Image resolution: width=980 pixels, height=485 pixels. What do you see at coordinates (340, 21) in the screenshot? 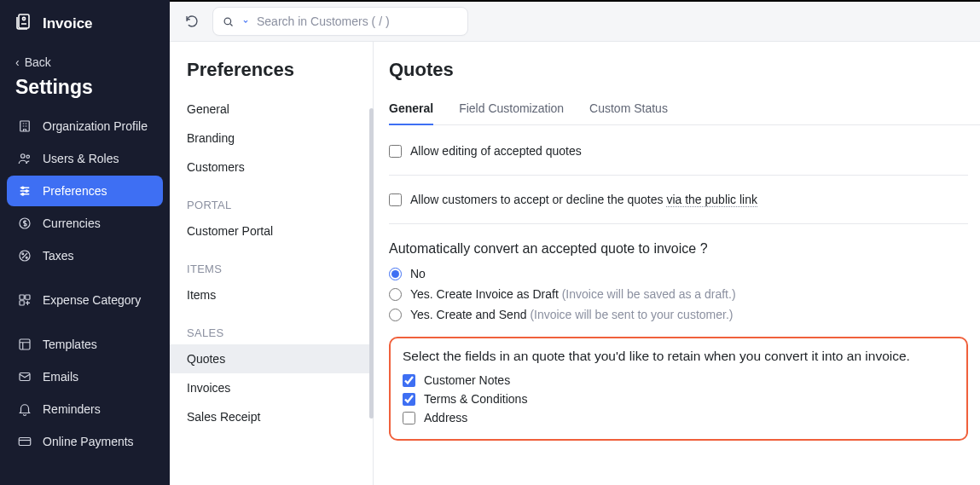
I see `search-box` at bounding box center [340, 21].